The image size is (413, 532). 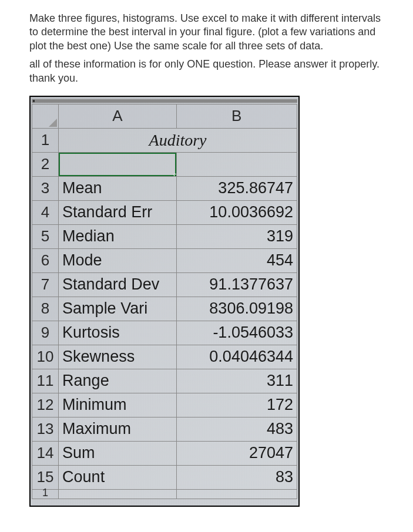 What do you see at coordinates (46, 164) in the screenshot?
I see `row-header-2: 2` at bounding box center [46, 164].